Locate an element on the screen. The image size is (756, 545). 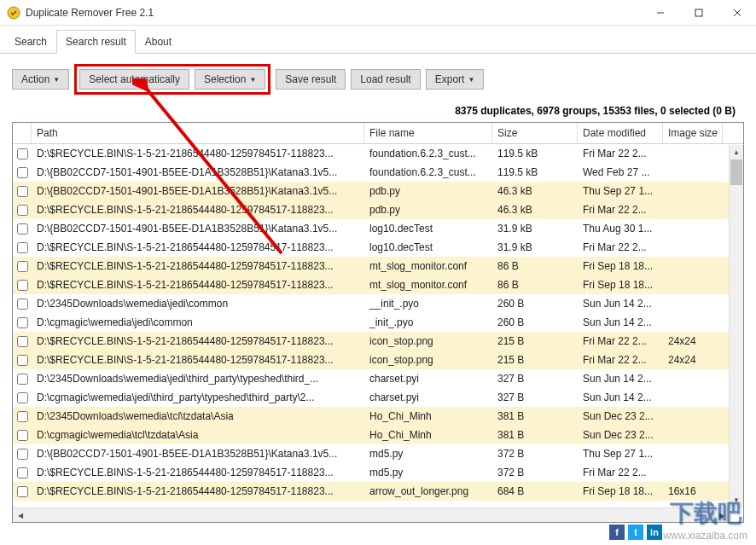
cell-filename: charset.pyi is located at coordinates (428, 379).